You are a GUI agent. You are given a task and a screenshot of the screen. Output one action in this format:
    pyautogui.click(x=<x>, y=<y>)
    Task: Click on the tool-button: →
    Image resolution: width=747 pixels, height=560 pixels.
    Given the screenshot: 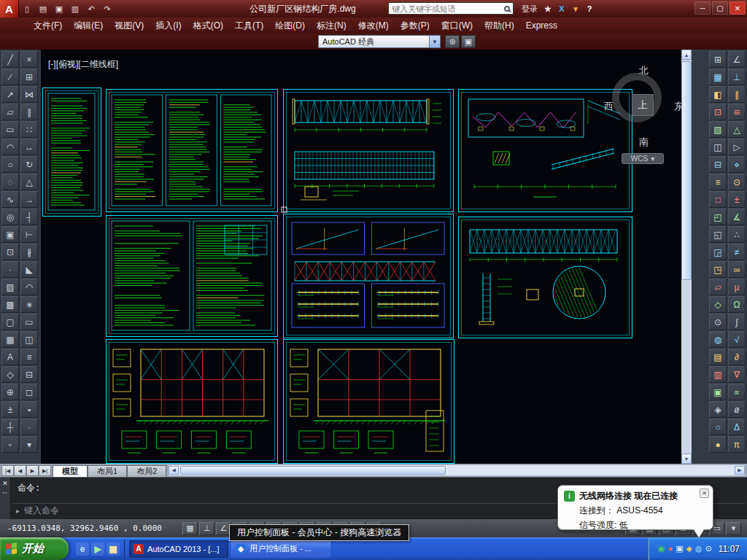 What is the action you would take?
    pyautogui.click(x=29, y=200)
    